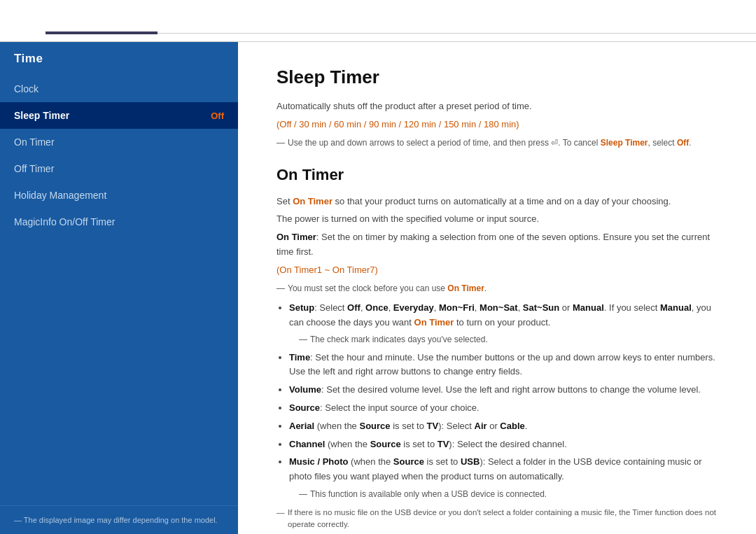 The image size is (756, 534). I want to click on bullet-setup-label: Setup, so click(302, 308).